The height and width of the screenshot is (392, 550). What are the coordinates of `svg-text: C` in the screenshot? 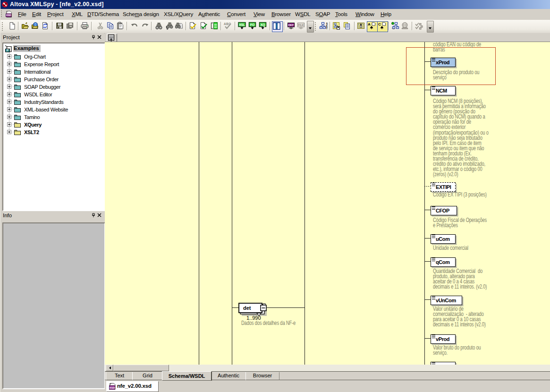 It's located at (380, 25).